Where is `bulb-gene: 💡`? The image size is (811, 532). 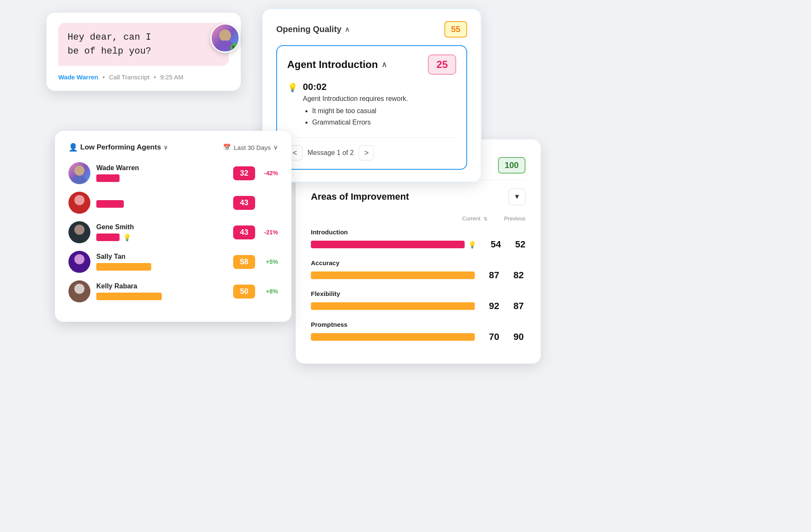 bulb-gene: 💡 is located at coordinates (127, 237).